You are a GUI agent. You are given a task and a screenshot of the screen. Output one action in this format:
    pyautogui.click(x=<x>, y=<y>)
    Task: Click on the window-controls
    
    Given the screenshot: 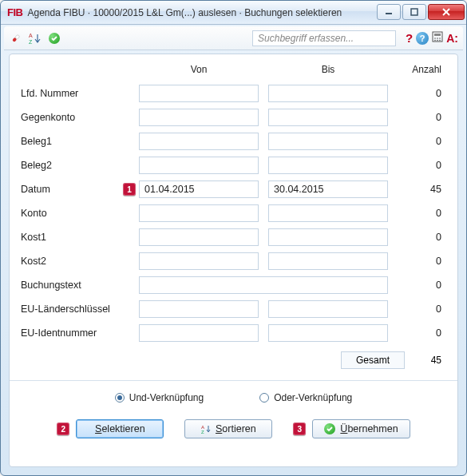 What is the action you would take?
    pyautogui.click(x=420, y=13)
    